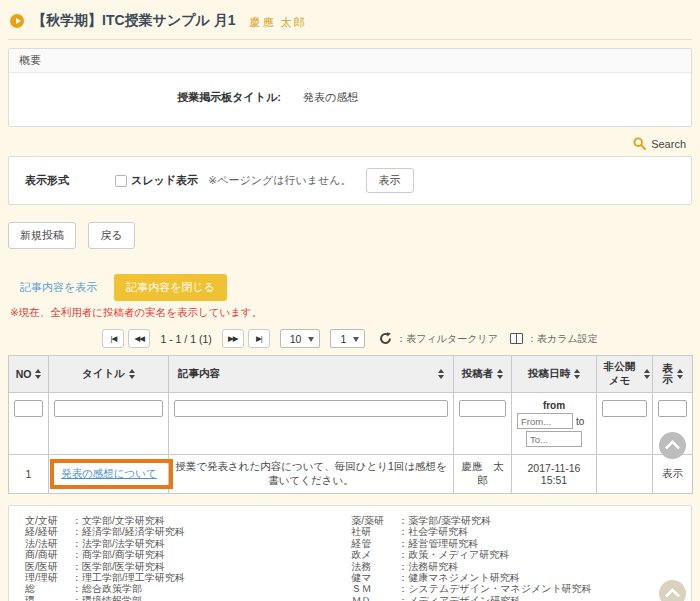 This screenshot has width=700, height=601. What do you see at coordinates (118, 544) in the screenshot?
I see `legend-desc: ：法学部/法学研究科` at bounding box center [118, 544].